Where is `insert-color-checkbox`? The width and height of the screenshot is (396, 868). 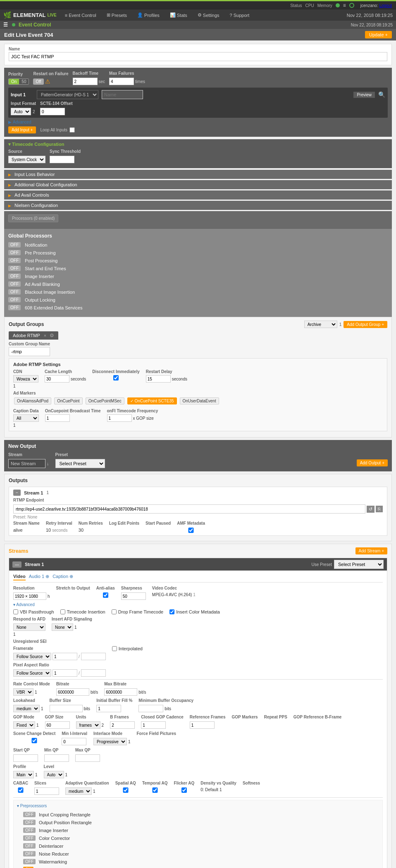
insert-color-checkbox is located at coordinates (172, 612).